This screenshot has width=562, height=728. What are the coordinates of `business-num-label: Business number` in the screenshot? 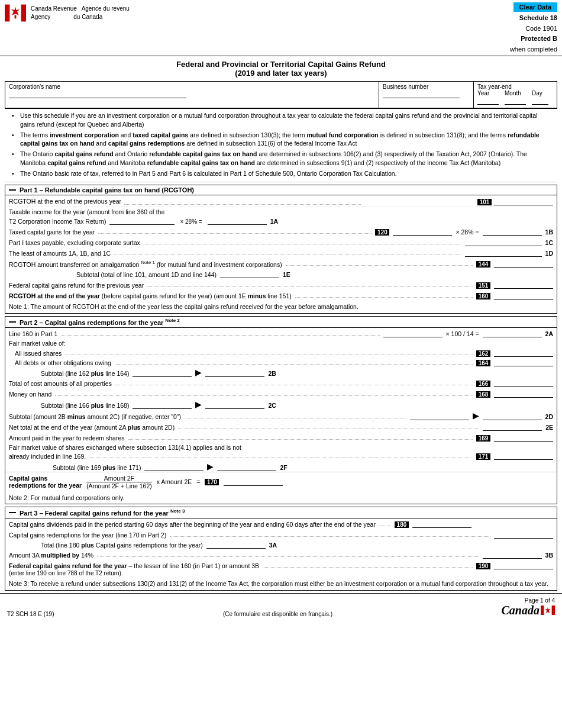 It's located at (426, 86).